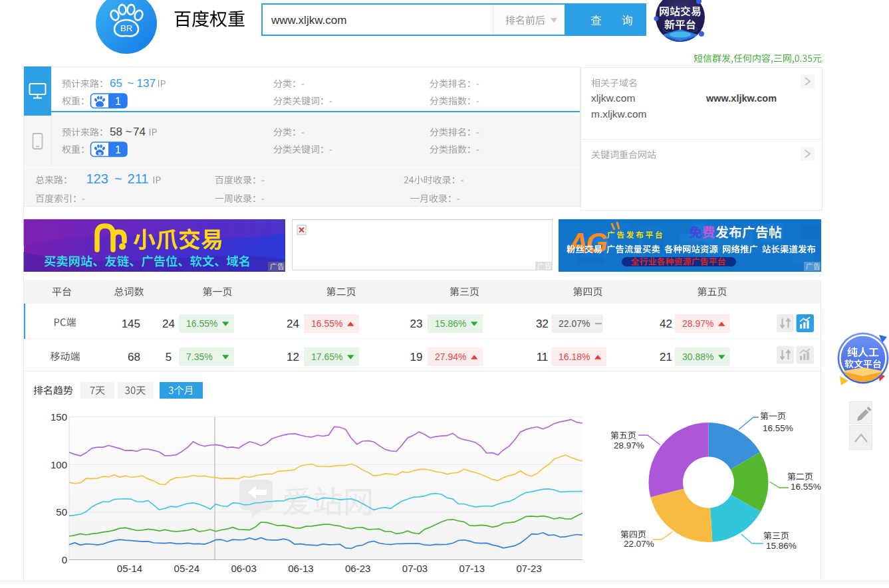 The width and height of the screenshot is (889, 588). I want to click on svg-text: 74, so click(140, 132).